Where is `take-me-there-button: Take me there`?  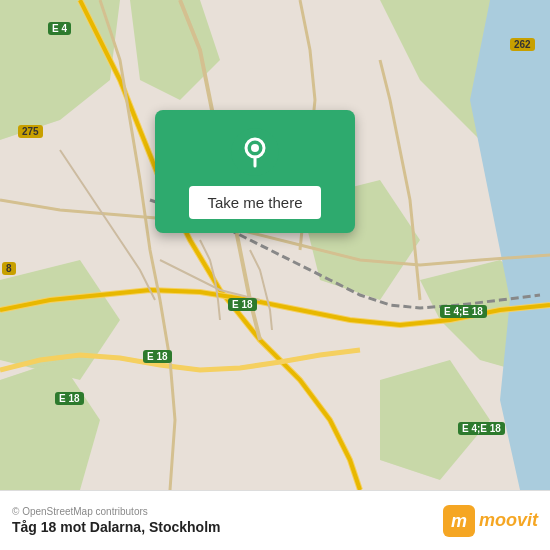
take-me-there-button: Take me there is located at coordinates (254, 202).